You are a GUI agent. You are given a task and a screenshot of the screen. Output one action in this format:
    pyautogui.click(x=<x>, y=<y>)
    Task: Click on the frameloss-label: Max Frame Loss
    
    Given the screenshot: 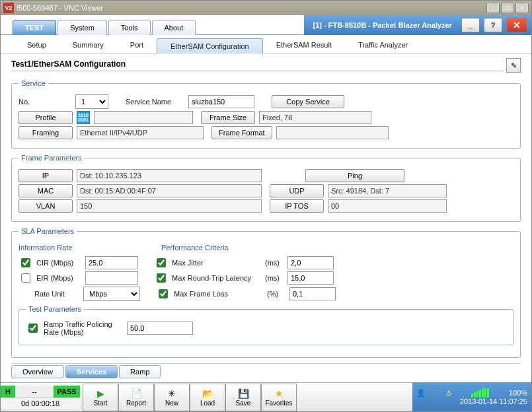 What is the action you would take?
    pyautogui.click(x=218, y=294)
    